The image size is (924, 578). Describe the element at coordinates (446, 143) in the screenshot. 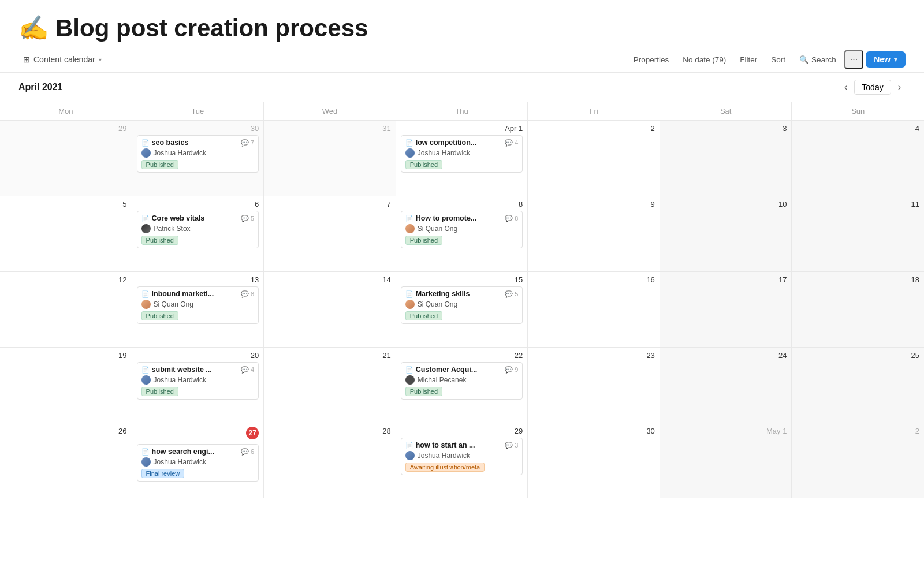

I see `event-title-text: low competition...` at that location.